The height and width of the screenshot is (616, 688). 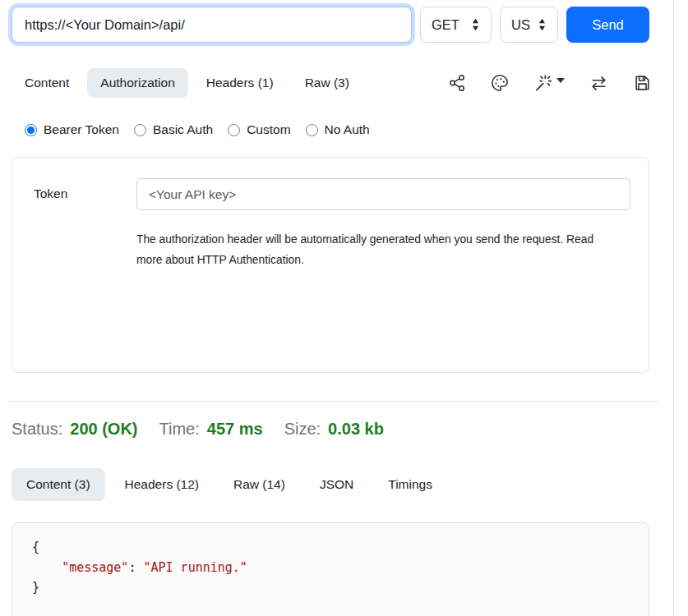 What do you see at coordinates (598, 84) in the screenshot?
I see `swap-arrows-icon` at bounding box center [598, 84].